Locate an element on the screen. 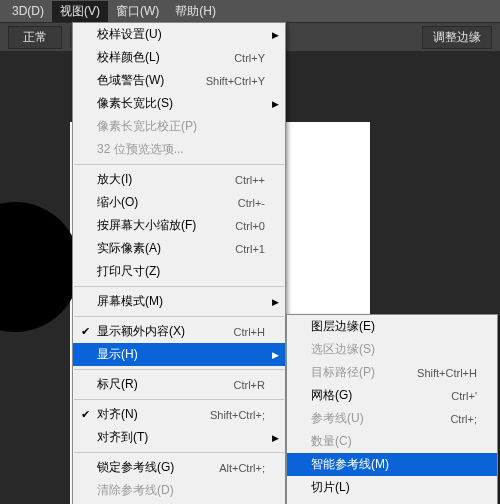  menu-item-label: 锁定参考线(G) is located at coordinates (152, 468).